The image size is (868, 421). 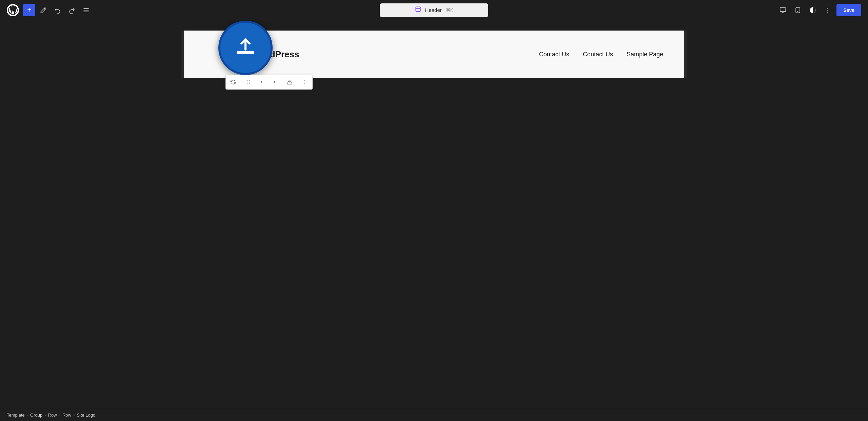 What do you see at coordinates (29, 10) in the screenshot?
I see `add-block-button: +` at bounding box center [29, 10].